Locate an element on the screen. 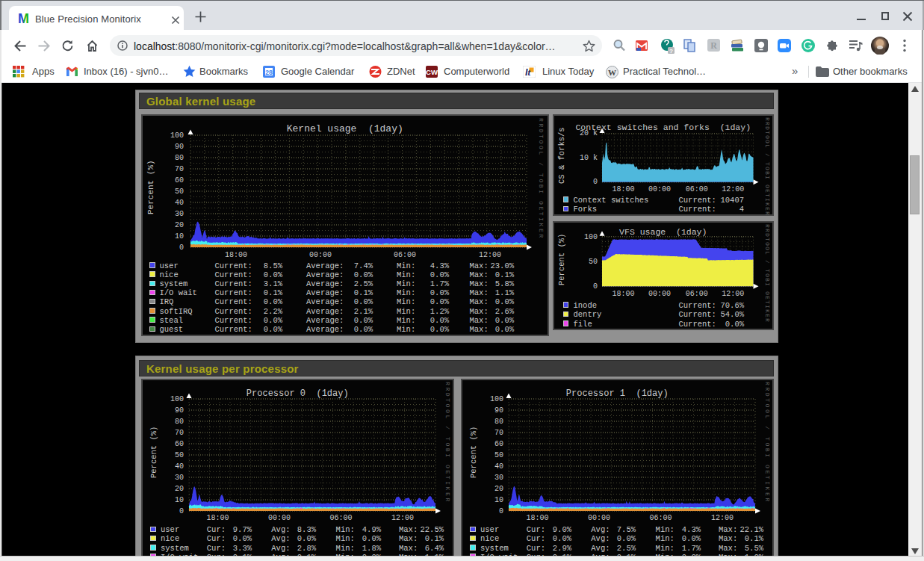  svg-text: CW is located at coordinates (432, 72).